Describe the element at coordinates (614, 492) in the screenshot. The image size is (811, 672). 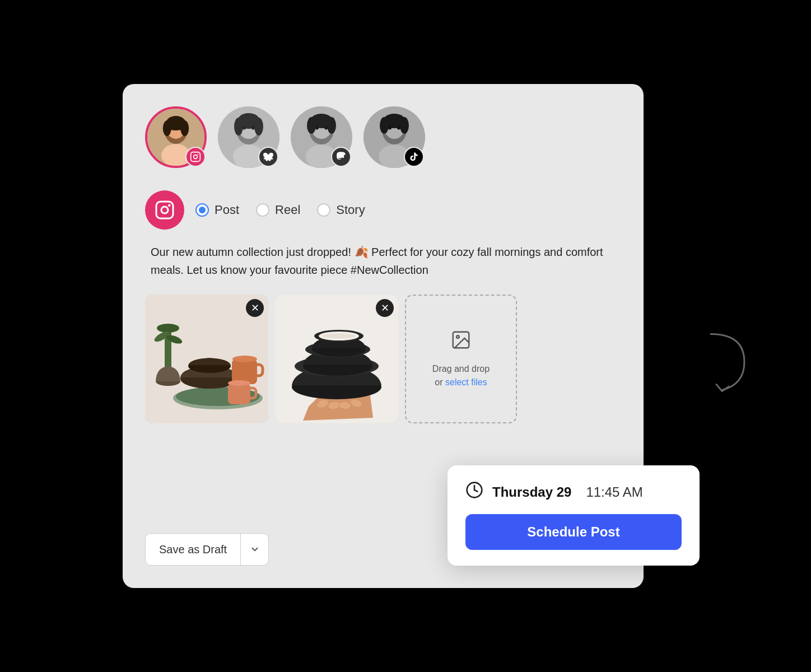
I see `schedule-time-display: 11:45 AM` at that location.